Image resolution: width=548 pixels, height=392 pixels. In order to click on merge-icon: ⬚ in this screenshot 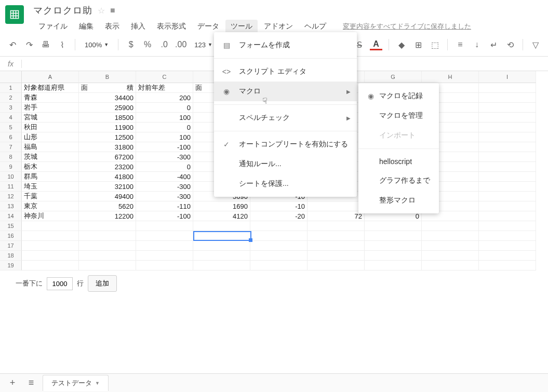, I will do `click(435, 45)`.